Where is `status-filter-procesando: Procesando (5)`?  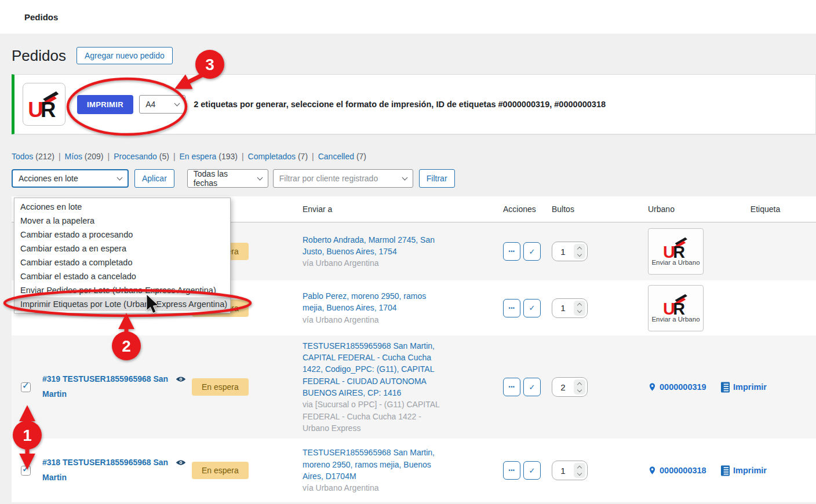
status-filter-procesando: Procesando (5) is located at coordinates (141, 156).